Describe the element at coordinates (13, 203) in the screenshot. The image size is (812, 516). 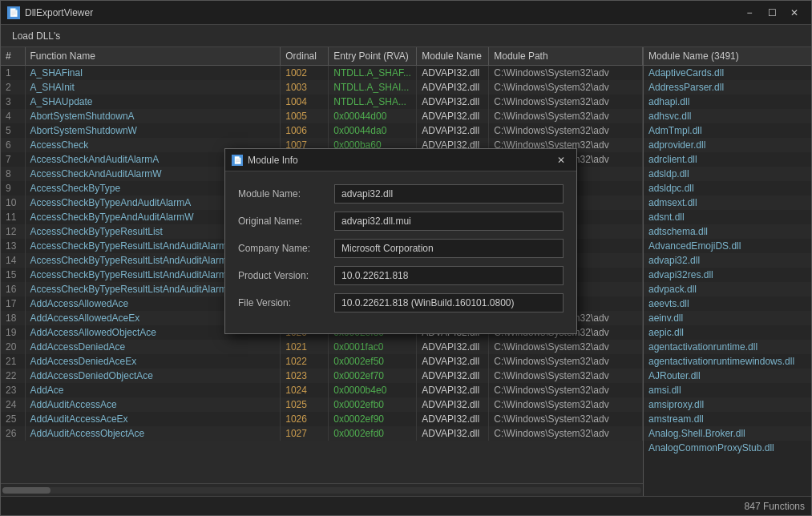
I see `cell-num: 10` at that location.